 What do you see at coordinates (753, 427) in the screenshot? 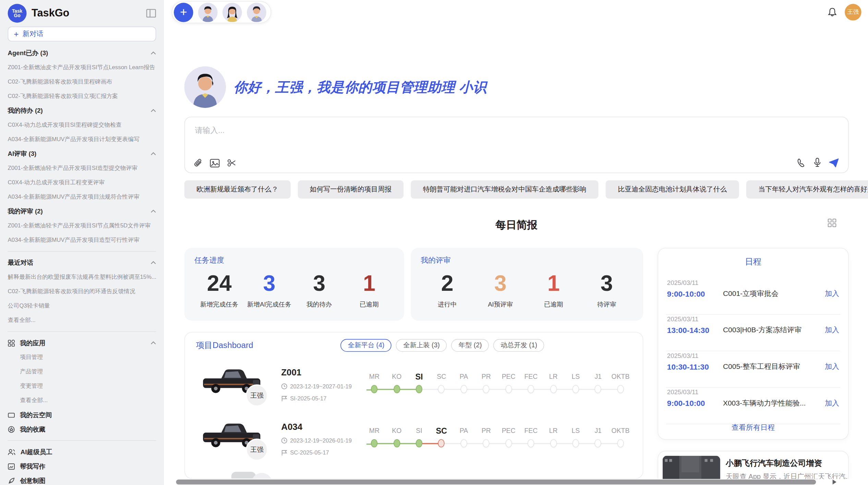
I see `view-all-schedule-link: 查看所有日程` at bounding box center [753, 427].